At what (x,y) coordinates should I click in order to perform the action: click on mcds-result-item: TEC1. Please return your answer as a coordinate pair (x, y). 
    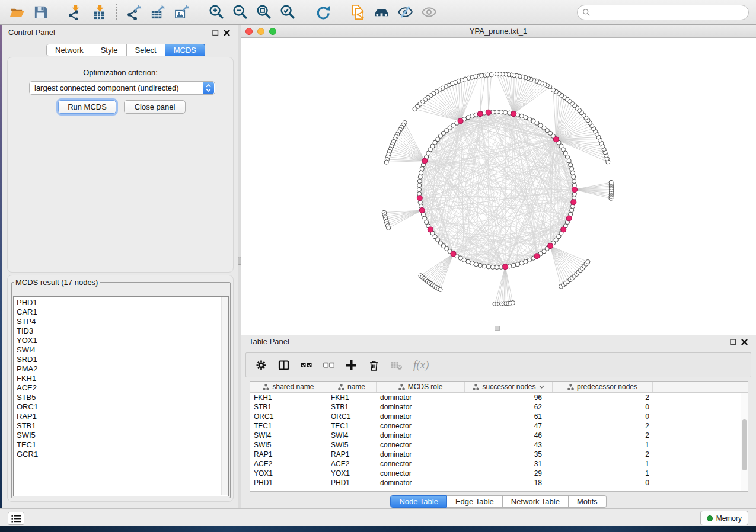
    Looking at the image, I should click on (122, 445).